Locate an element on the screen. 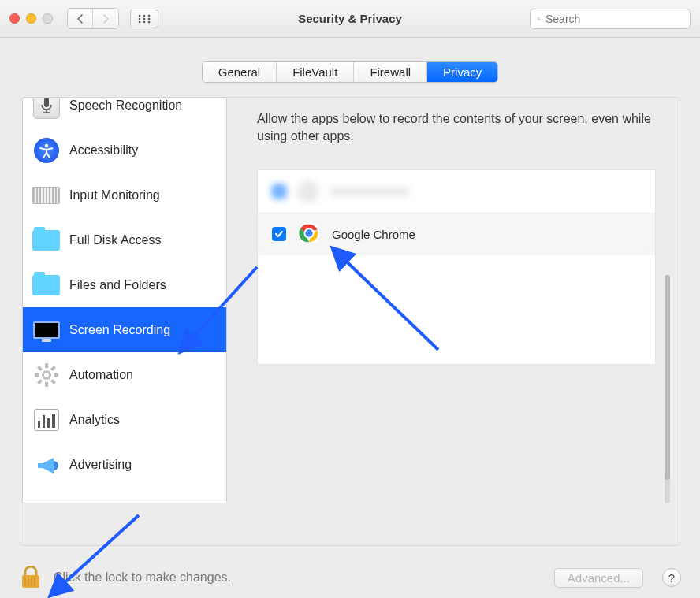 The width and height of the screenshot is (700, 598). sidebar-item-files-and-folders: Files and Folders is located at coordinates (125, 285).